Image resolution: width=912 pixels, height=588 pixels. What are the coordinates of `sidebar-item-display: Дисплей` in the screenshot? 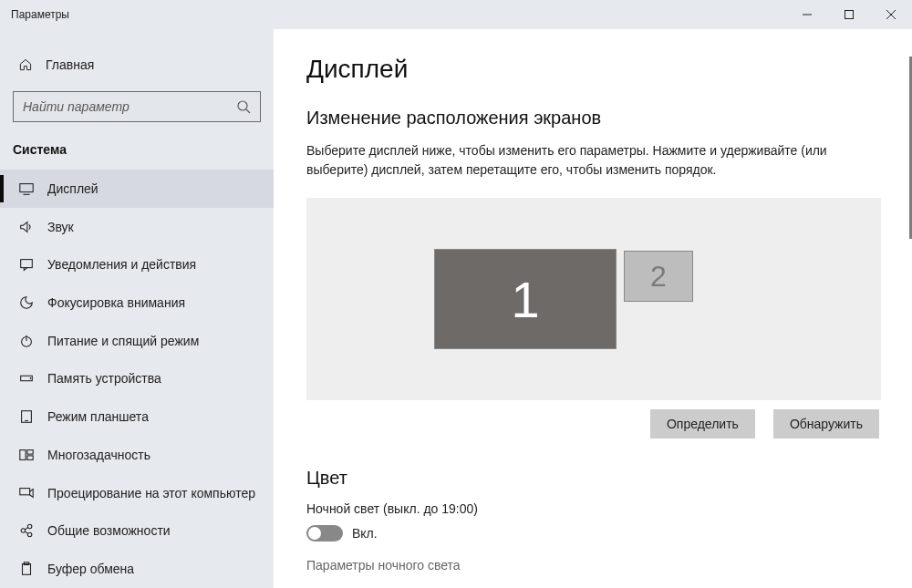 It's located at (137, 189).